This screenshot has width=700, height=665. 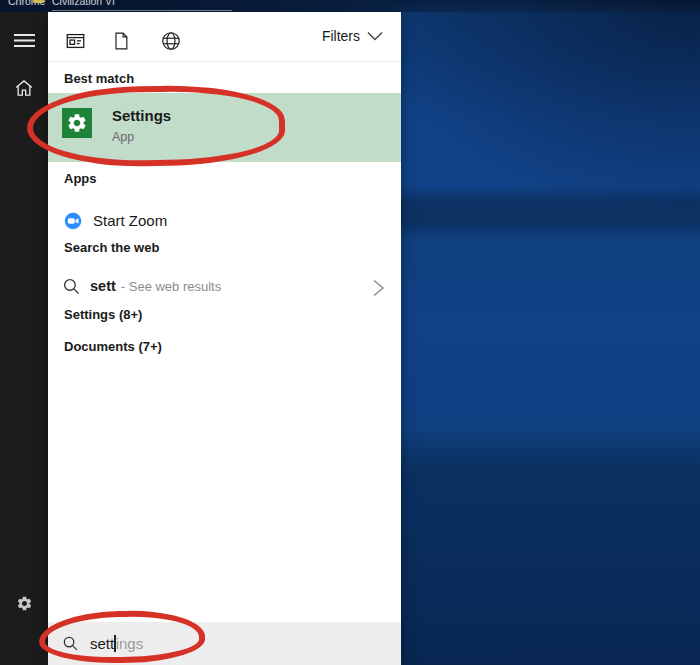 What do you see at coordinates (77, 123) in the screenshot?
I see `settings-app-tile` at bounding box center [77, 123].